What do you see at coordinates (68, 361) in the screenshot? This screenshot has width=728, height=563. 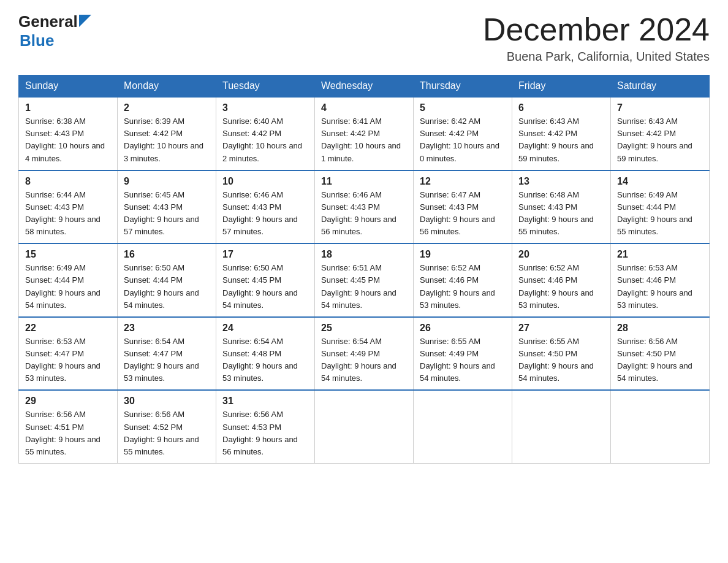 I see `day-info: Sunrise: 6:53 AM Sunset: 4:47 PM Dayligh…` at bounding box center [68, 361].